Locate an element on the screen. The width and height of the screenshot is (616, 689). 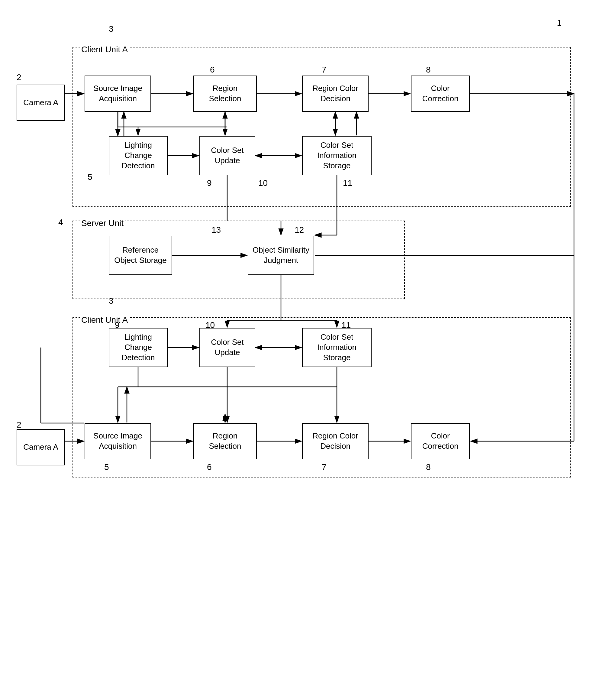
ref-4: 4 is located at coordinates (61, 222).